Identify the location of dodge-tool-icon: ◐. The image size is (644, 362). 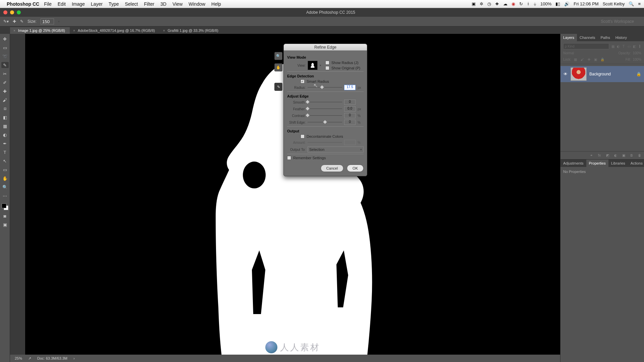
(5, 135).